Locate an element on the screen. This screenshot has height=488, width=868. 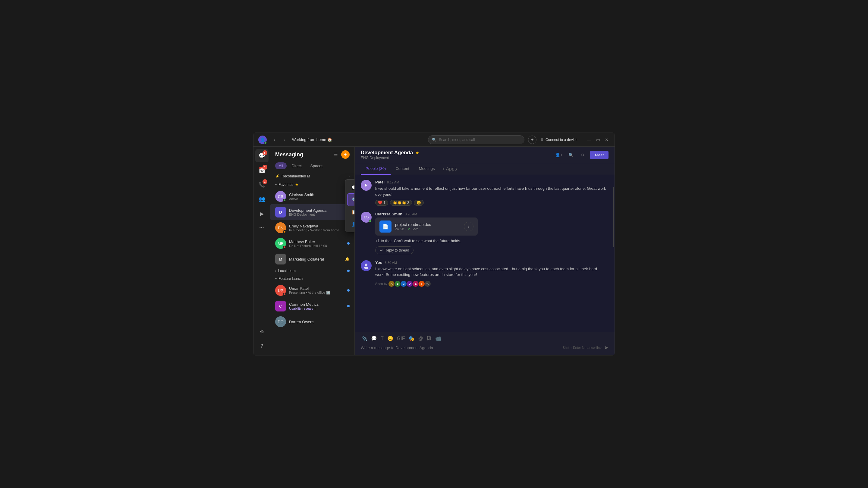
patel-avatar: P is located at coordinates (366, 185).